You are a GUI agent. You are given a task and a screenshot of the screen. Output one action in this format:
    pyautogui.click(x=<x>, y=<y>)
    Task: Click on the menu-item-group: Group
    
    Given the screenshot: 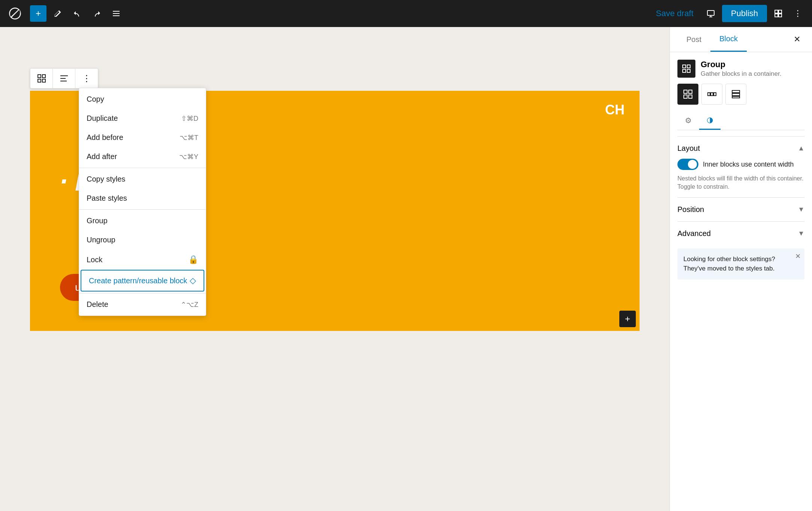 What is the action you would take?
    pyautogui.click(x=142, y=221)
    